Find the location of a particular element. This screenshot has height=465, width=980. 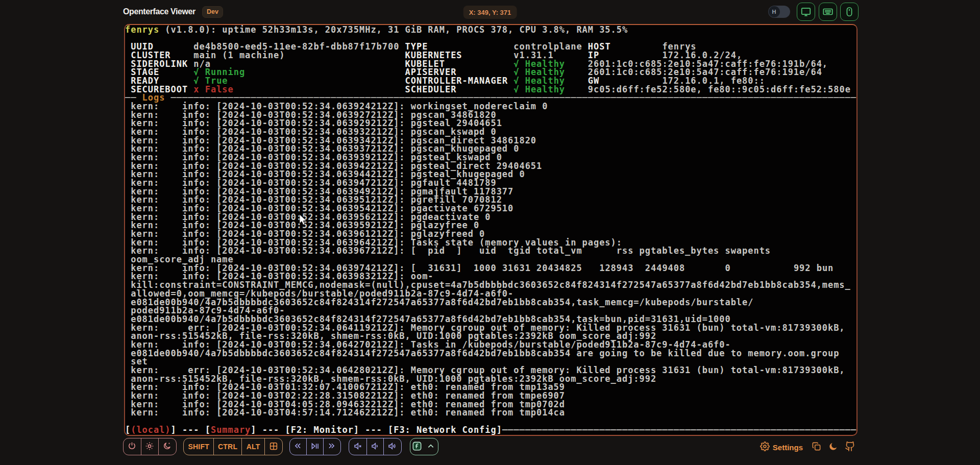

moon-stars-icon is located at coordinates (167, 447).